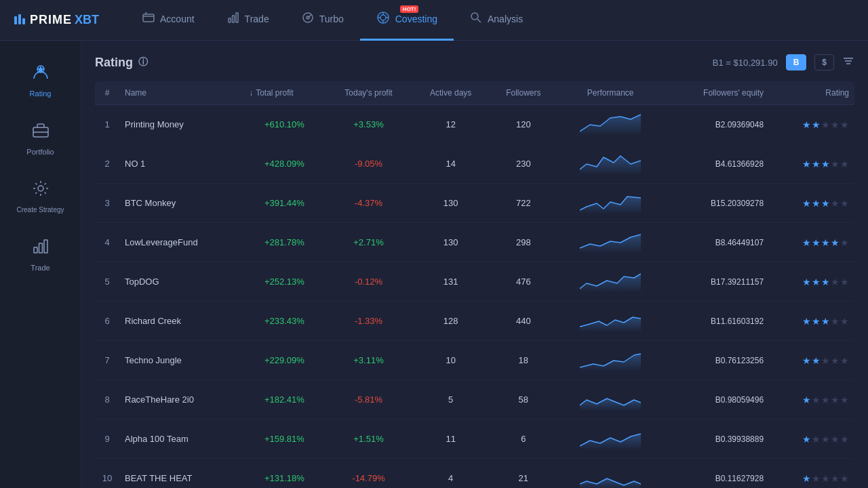 Image resolution: width=868 pixels, height=488 pixels. What do you see at coordinates (475, 361) in the screenshot?
I see `table-row: 7 Techno Jungle +229.09% +3.11% 10 18` at bounding box center [475, 361].